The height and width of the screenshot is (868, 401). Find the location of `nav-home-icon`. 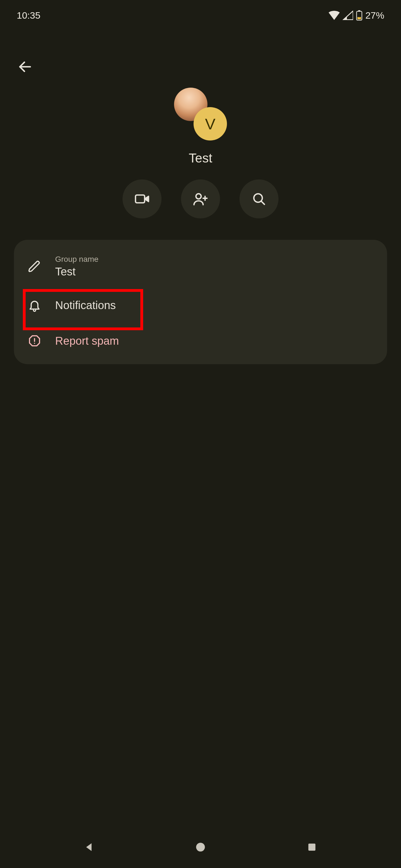

nav-home-icon is located at coordinates (200, 847).